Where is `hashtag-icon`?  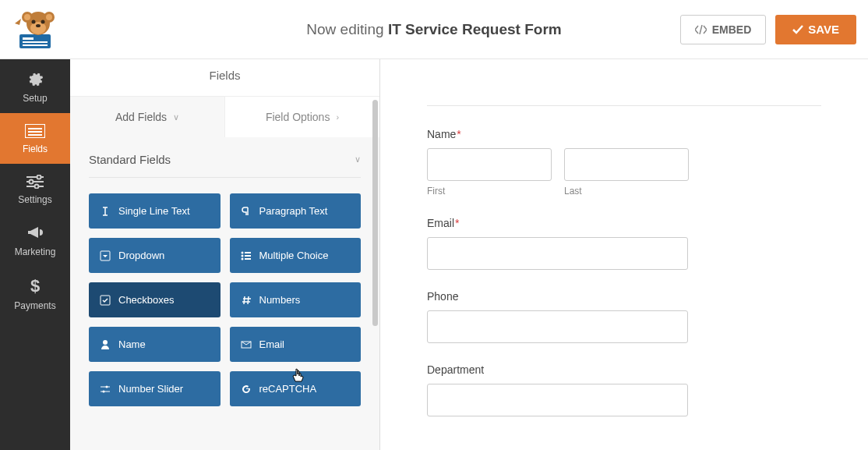
hashtag-icon is located at coordinates (246, 300).